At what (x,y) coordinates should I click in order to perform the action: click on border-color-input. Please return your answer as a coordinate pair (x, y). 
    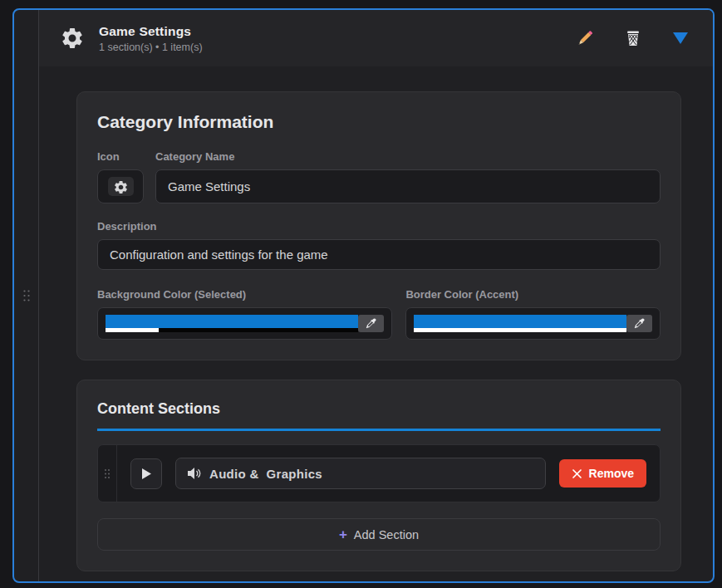
    Looking at the image, I should click on (533, 324).